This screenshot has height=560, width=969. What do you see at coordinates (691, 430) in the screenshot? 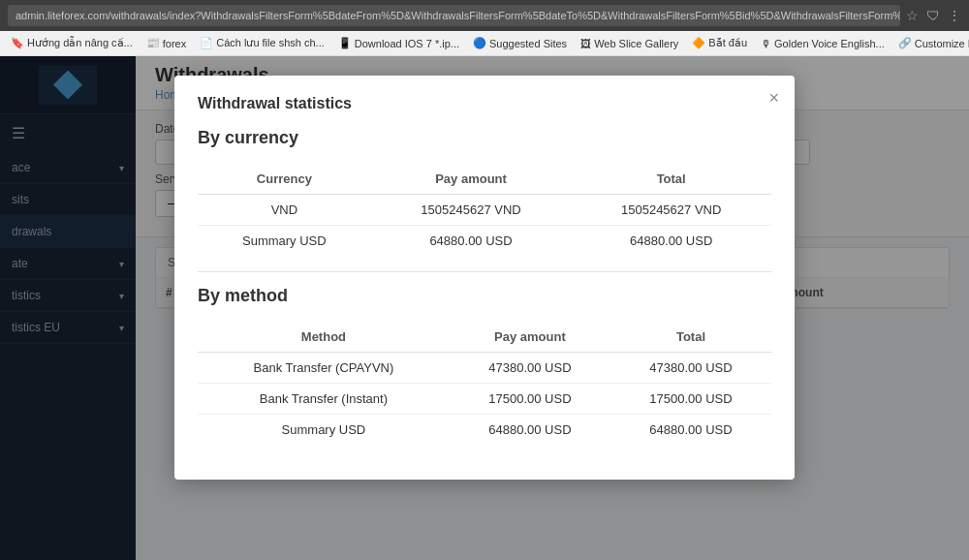
I see `method-summary-total: 64880.00 USD` at bounding box center [691, 430].